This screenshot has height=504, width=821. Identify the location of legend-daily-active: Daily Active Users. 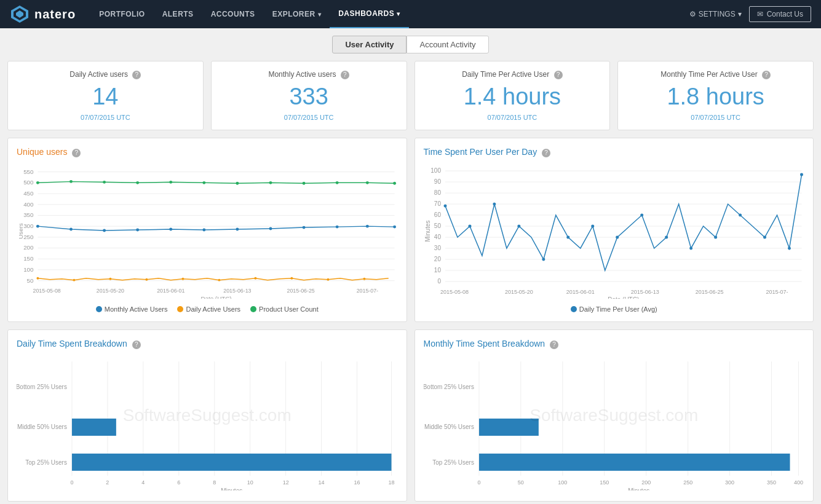
(209, 309).